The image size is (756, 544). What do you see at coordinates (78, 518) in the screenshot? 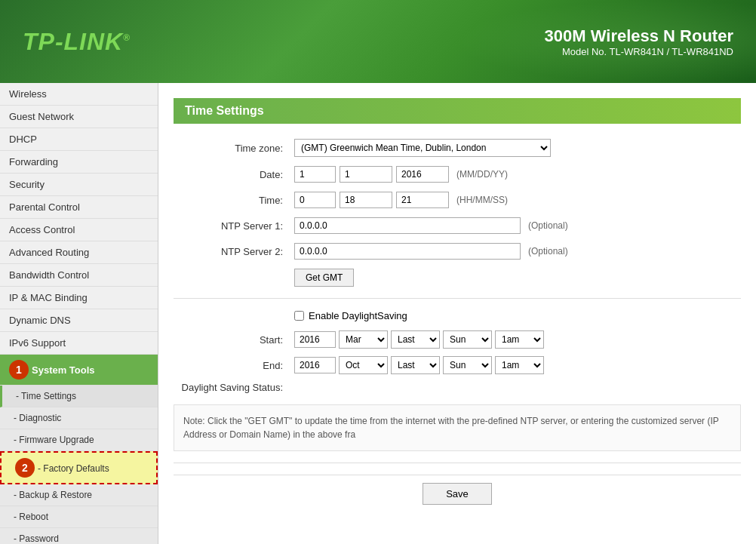
I see `sidebar-item-reboot: - Reboot` at bounding box center [78, 518].